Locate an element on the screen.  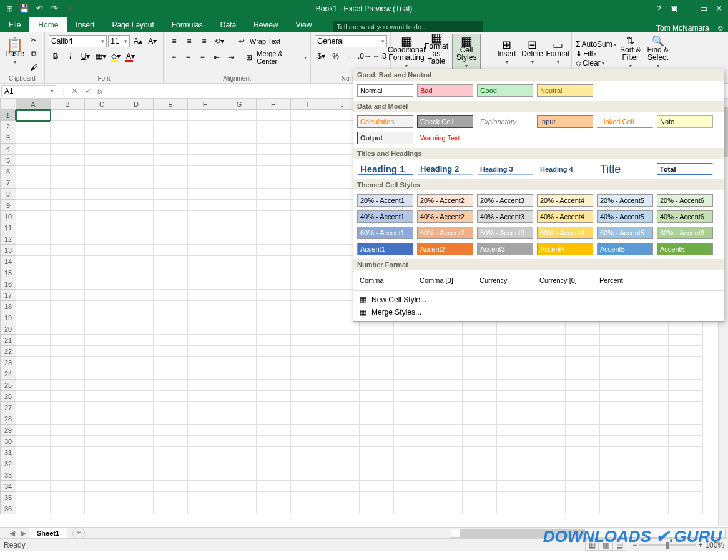
style-swatch: Check Cell is located at coordinates (445, 122).